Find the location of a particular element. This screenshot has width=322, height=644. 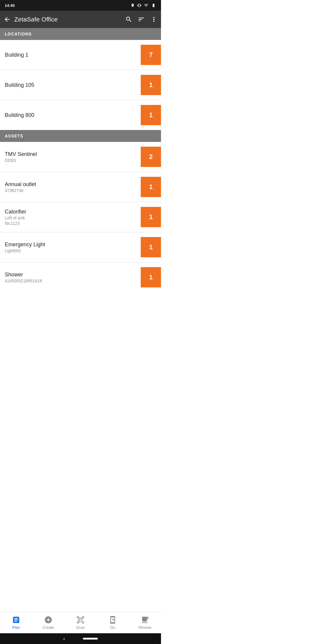

back-button is located at coordinates (7, 19).